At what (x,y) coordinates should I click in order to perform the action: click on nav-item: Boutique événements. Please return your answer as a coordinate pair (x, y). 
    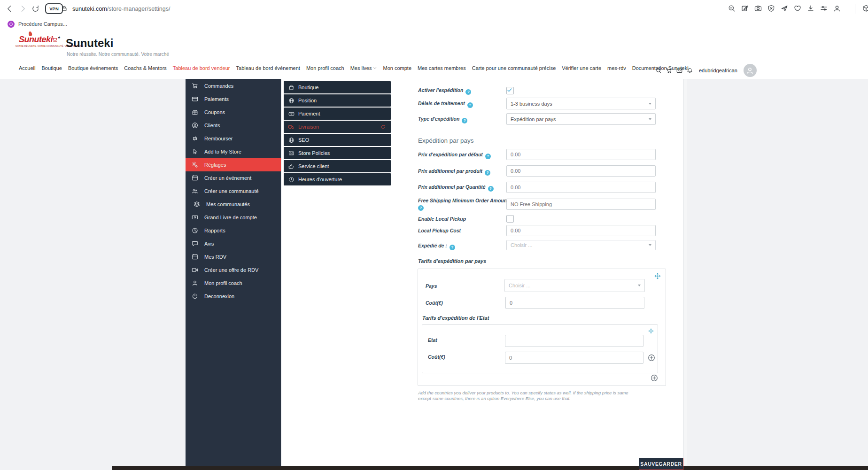
    Looking at the image, I should click on (93, 68).